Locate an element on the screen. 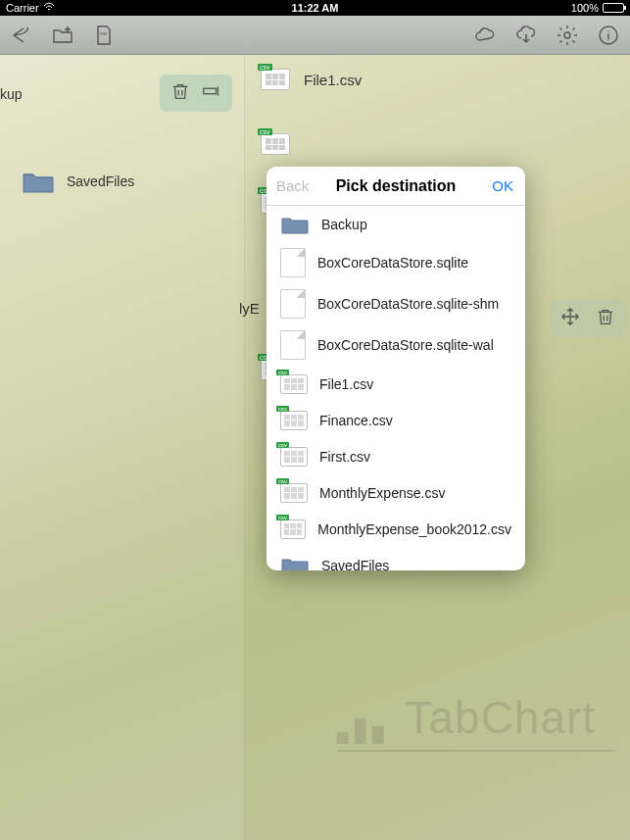 The image size is (630, 840). popover-item: Backup is located at coordinates (396, 223).